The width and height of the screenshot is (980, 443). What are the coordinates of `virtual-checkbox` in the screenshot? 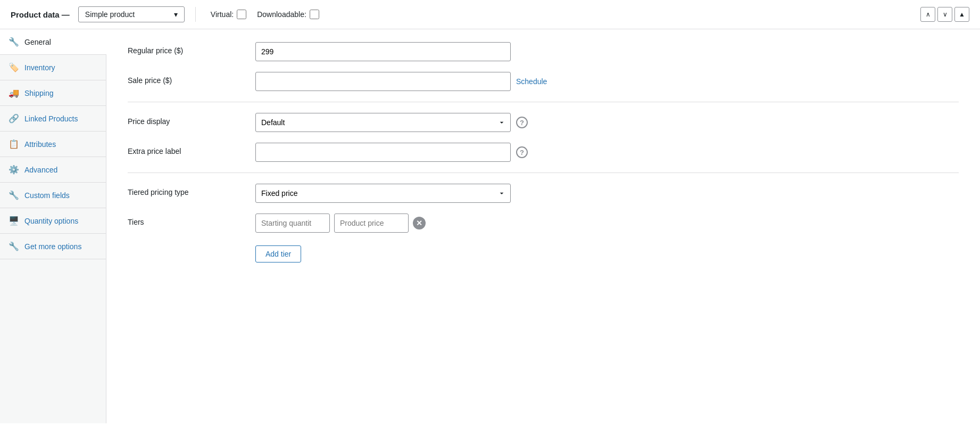 It's located at (242, 14).